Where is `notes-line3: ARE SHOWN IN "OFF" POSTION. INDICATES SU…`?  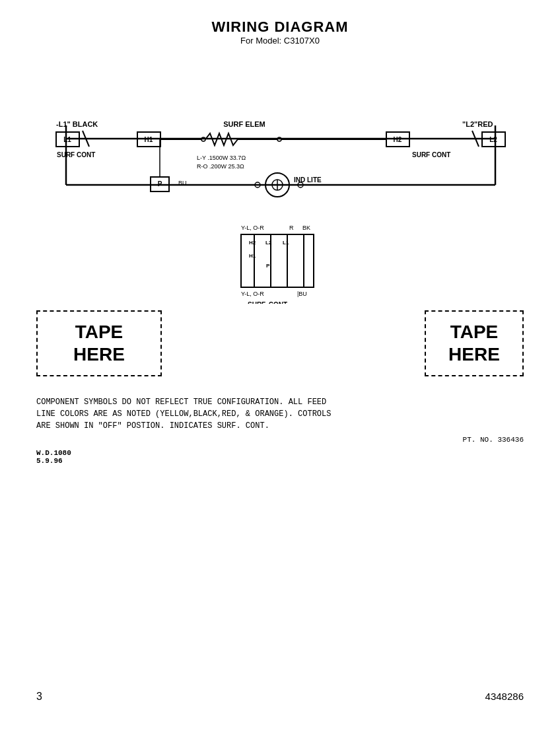
notes-line3: ARE SHOWN IN "OFF" POSTION. INDICATES SU… is located at coordinates (280, 426).